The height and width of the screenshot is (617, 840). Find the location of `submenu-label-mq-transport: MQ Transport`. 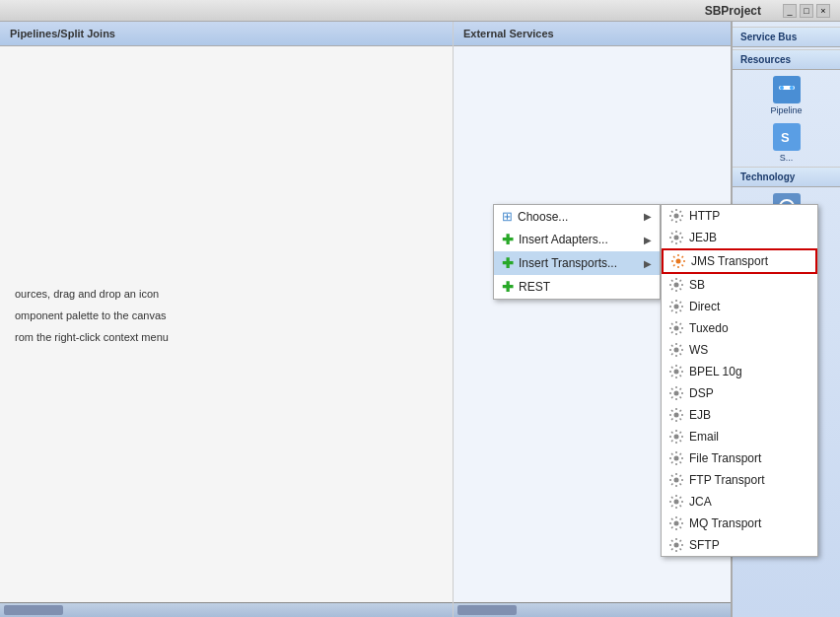

submenu-label-mq-transport: MQ Transport is located at coordinates (726, 523).